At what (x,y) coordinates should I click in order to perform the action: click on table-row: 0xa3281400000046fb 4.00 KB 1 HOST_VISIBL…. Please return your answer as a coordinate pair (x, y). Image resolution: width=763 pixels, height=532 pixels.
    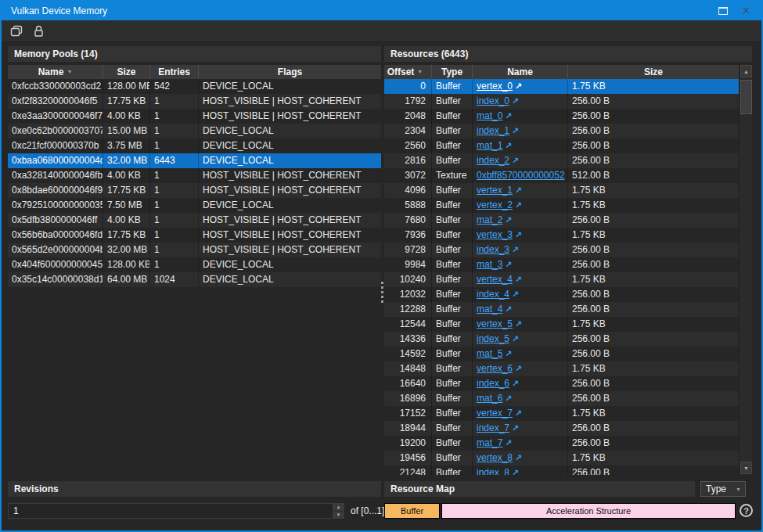
    Looking at the image, I should click on (194, 175).